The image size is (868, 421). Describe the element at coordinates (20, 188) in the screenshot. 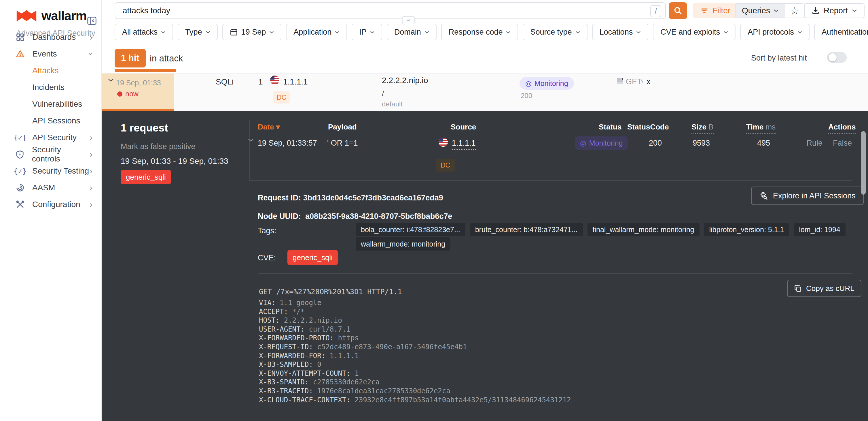

I see `aasm-icon` at that location.